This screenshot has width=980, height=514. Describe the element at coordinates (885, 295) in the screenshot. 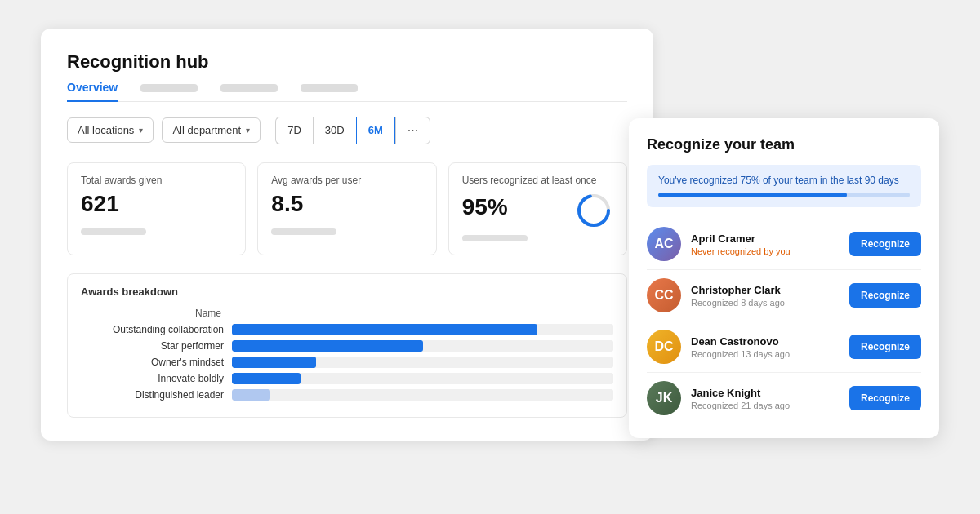

I see `recognize-button-christopher: Recognize` at that location.